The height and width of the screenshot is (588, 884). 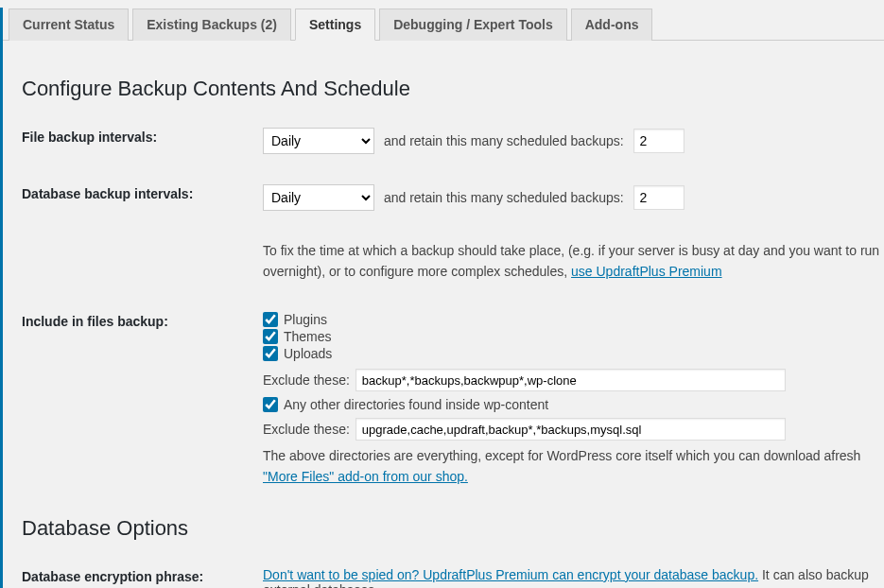 What do you see at coordinates (647, 271) in the screenshot?
I see `premium-link: use UpdraftPlus Premium` at bounding box center [647, 271].